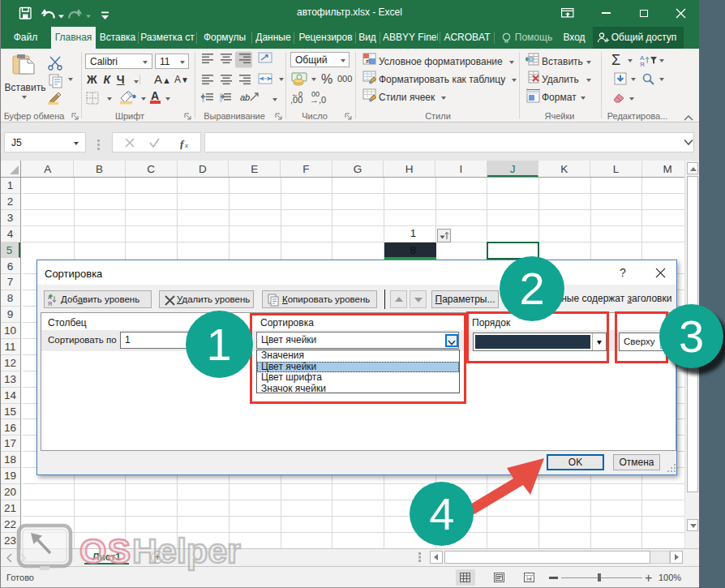 This screenshot has height=588, width=725. I want to click on svg-text: 00, so click(315, 94).